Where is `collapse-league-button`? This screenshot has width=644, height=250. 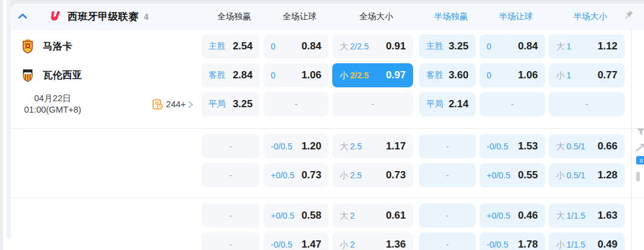
collapse-league-button is located at coordinates (22, 17).